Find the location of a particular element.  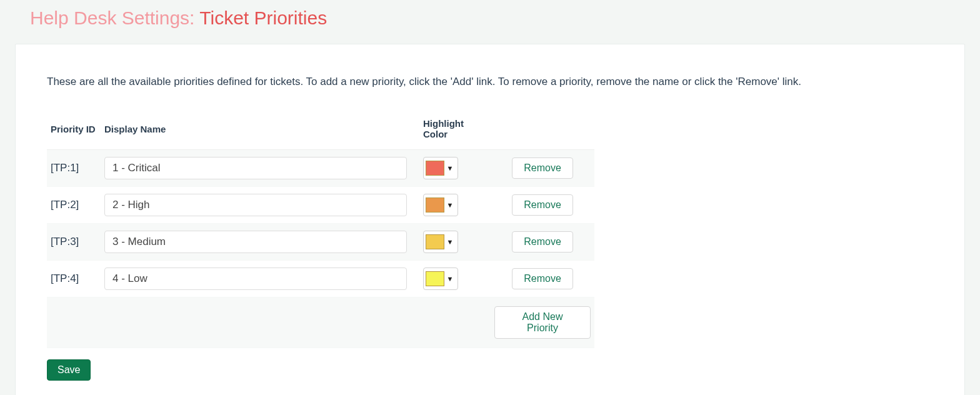

add-new-priority-button: Add New Priority is located at coordinates (542, 322).